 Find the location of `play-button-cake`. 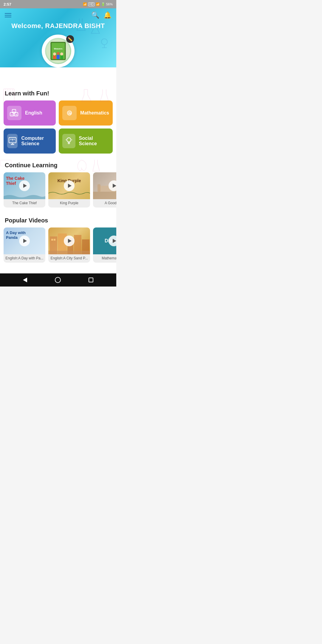

play-button-cake is located at coordinates (24, 186).